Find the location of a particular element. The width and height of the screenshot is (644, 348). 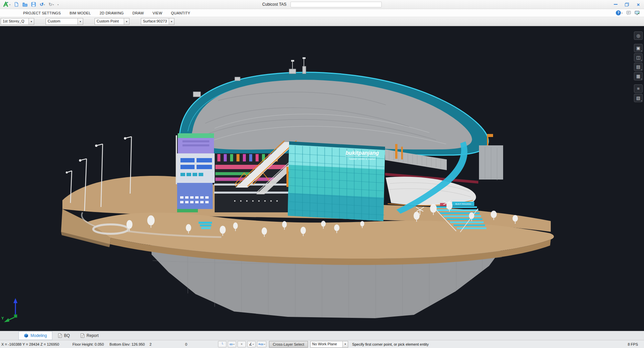

view-cube-button: ▣ ▾ is located at coordinates (638, 48).